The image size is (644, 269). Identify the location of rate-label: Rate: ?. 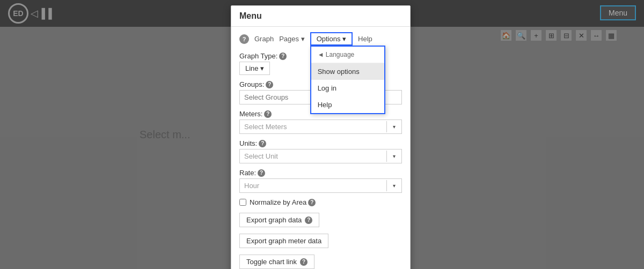
(321, 173).